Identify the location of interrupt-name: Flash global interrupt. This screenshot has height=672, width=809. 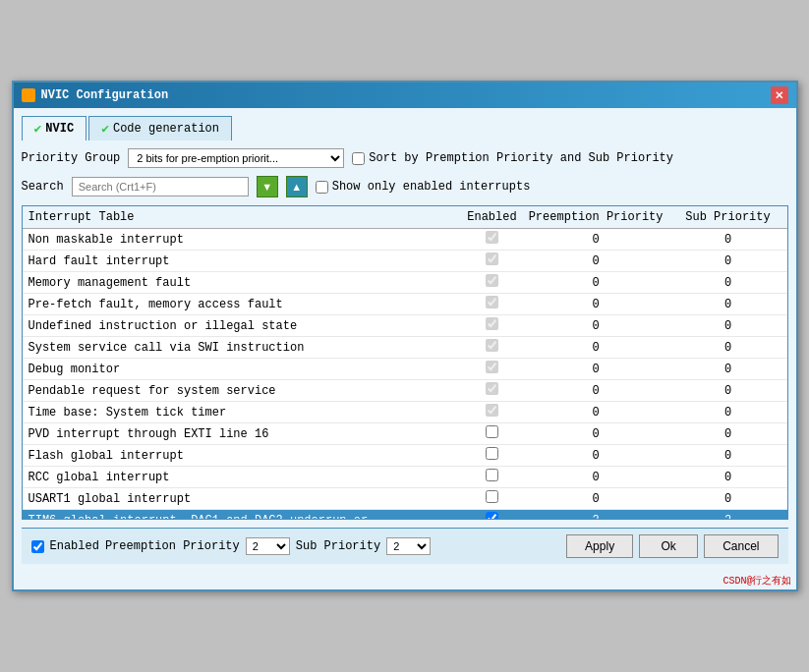
(242, 456).